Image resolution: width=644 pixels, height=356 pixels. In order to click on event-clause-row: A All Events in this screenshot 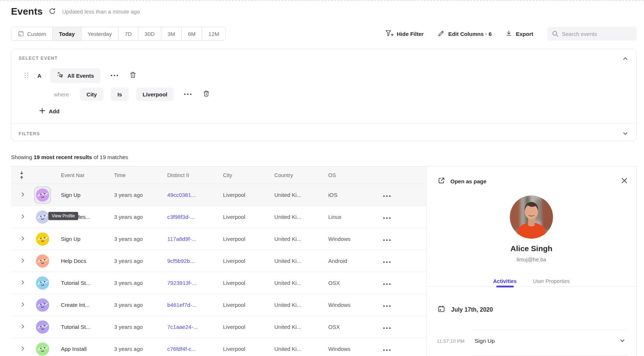, I will do `click(81, 76)`.